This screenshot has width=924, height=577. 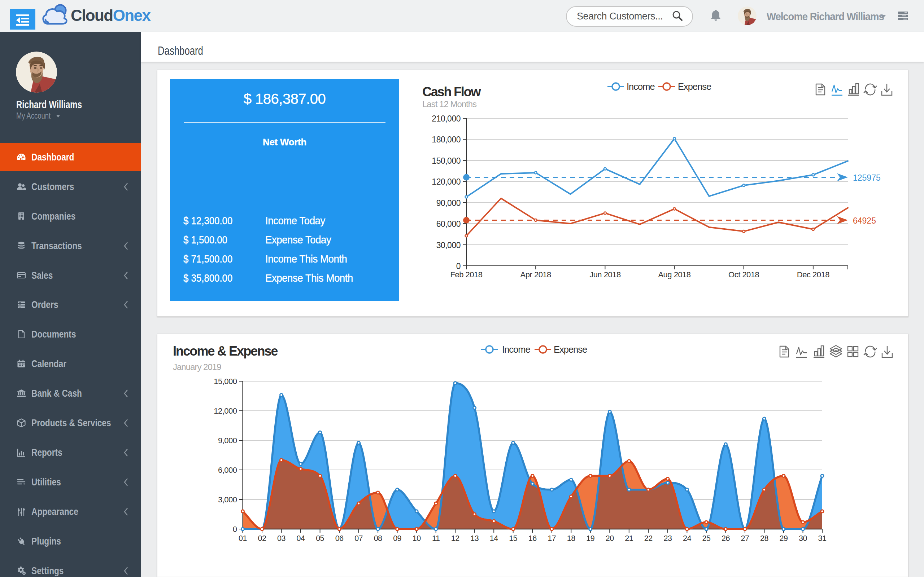 I want to click on svg-text: 20, so click(x=610, y=538).